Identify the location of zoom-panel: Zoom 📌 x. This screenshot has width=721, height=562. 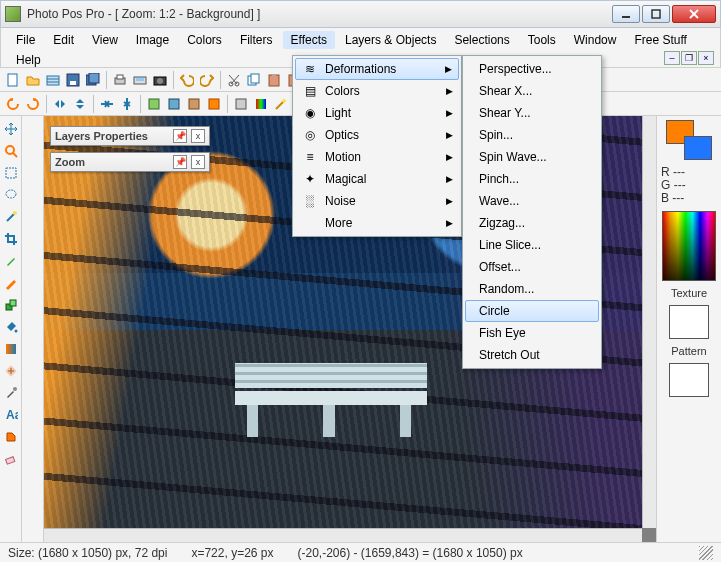
(130, 162).